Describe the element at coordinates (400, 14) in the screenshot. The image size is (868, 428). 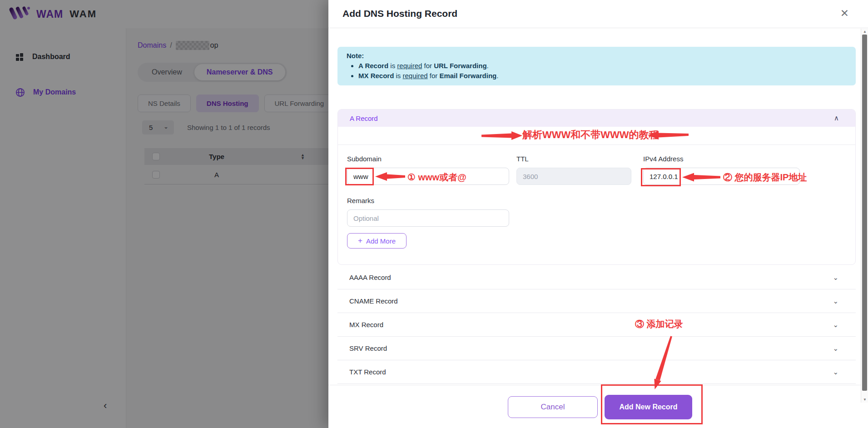
I see `modal-title: Add DNS Hosting Record` at that location.